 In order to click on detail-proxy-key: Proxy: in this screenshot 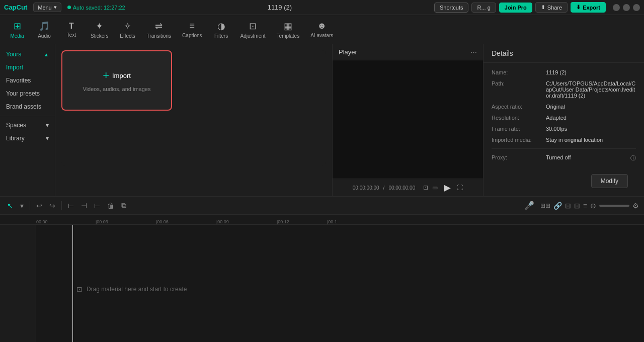, I will do `click(517, 158)`.